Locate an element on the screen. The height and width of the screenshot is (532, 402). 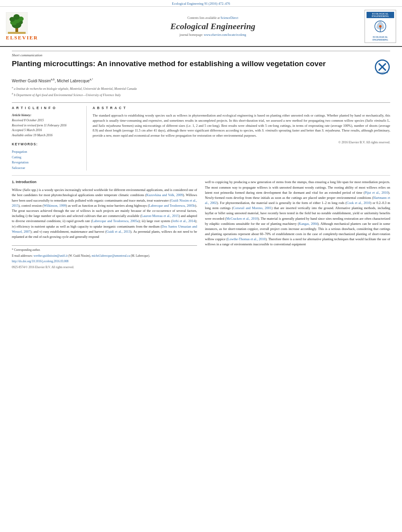
article-title: Planting microcuttings: An innovative me… is located at coordinates (191, 64).